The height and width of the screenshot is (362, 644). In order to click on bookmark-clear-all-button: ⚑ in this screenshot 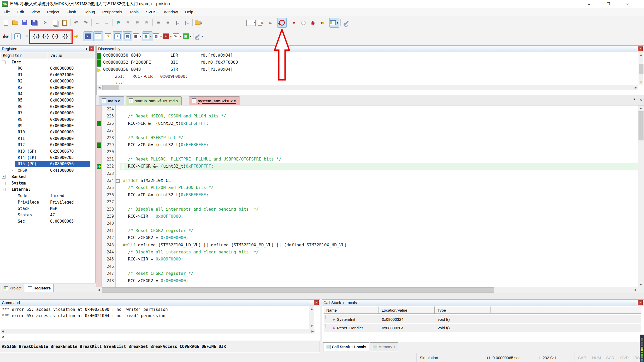, I will do `click(147, 23)`.